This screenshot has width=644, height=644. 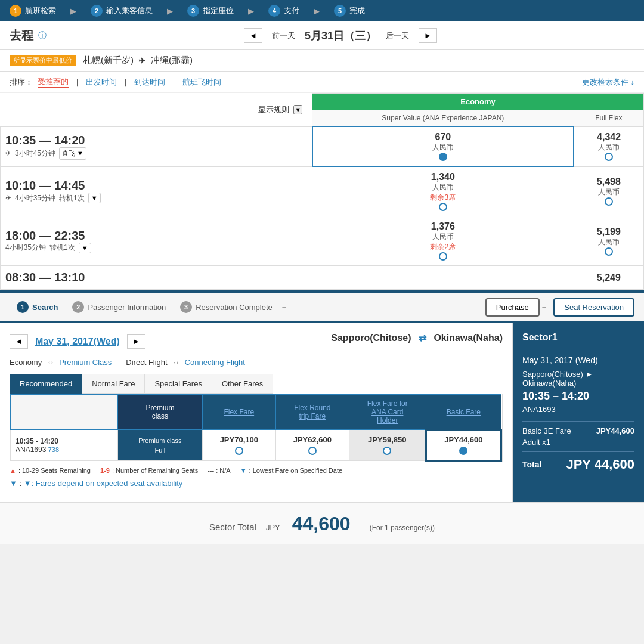 I want to click on en-basic-price: JPY44,600, so click(x=463, y=445).